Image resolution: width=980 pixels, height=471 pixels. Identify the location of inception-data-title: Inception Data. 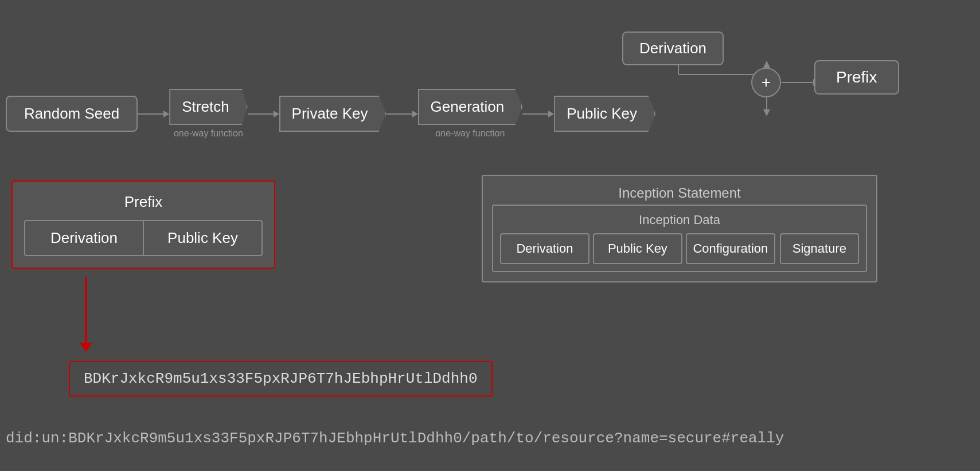
(680, 220).